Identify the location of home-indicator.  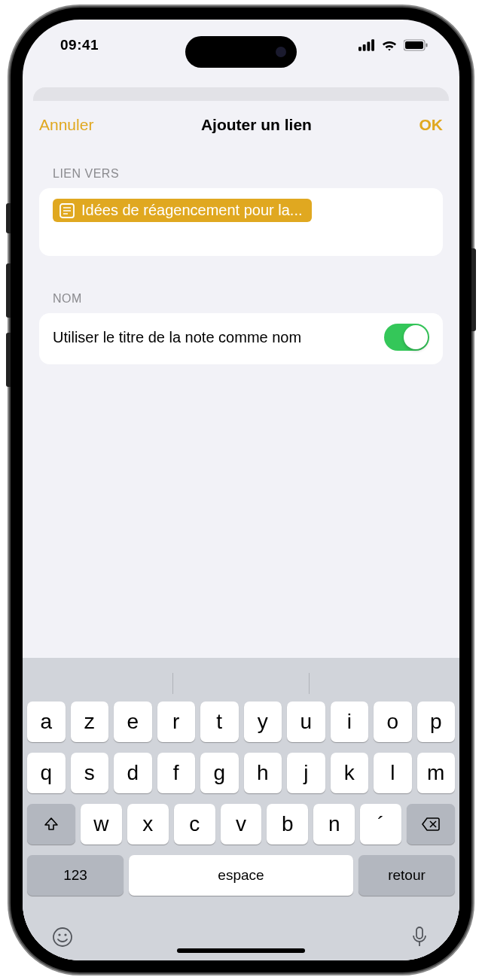
(241, 951).